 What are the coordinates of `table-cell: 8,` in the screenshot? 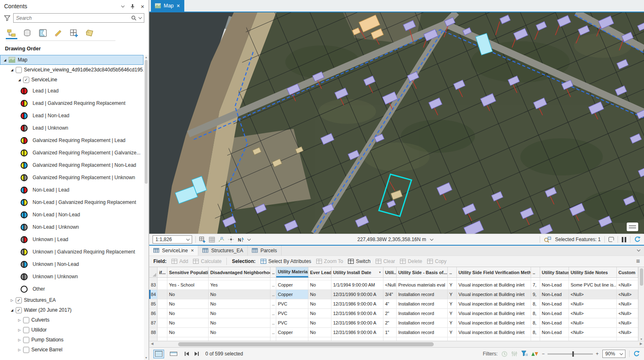 It's located at (536, 313).